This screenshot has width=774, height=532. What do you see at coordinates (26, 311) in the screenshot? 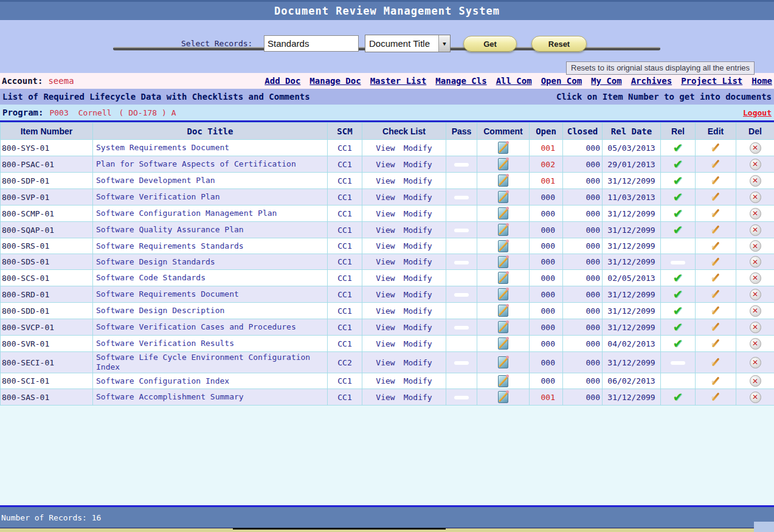
I see `item-number-link: 800-SDD-01` at bounding box center [26, 311].